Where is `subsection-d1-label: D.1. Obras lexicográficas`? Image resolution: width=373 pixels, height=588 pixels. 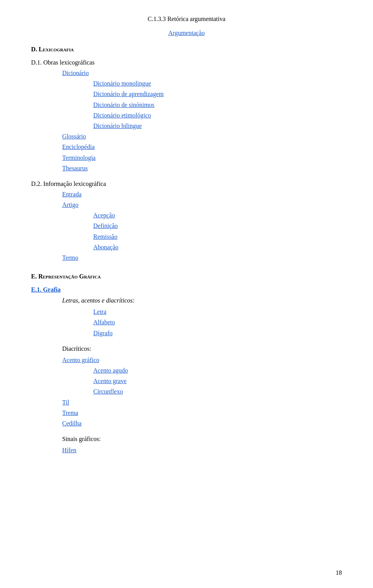
subsection-d1-label: D.1. Obras lexicográficas is located at coordinates (63, 62).